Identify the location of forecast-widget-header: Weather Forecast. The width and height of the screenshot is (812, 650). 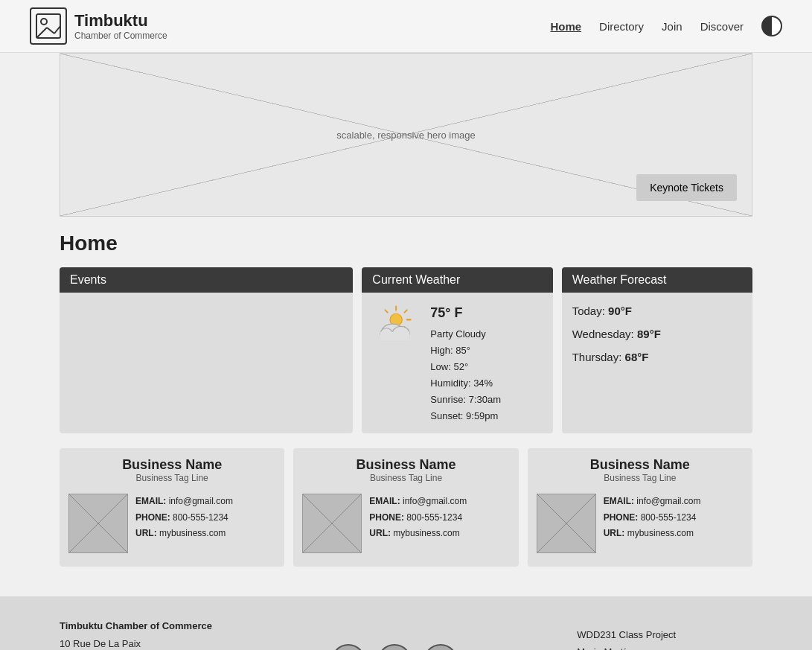
(657, 280).